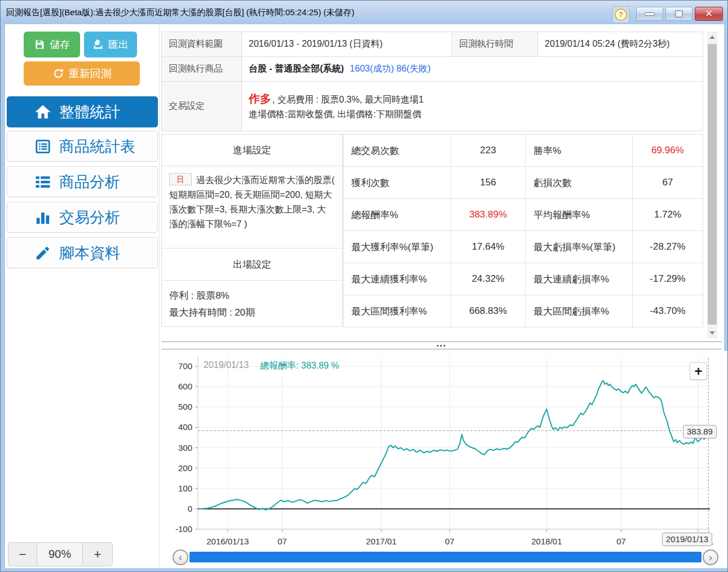 The height and width of the screenshot is (572, 728). Describe the element at coordinates (185, 447) in the screenshot. I see `svg-text: 300` at that location.